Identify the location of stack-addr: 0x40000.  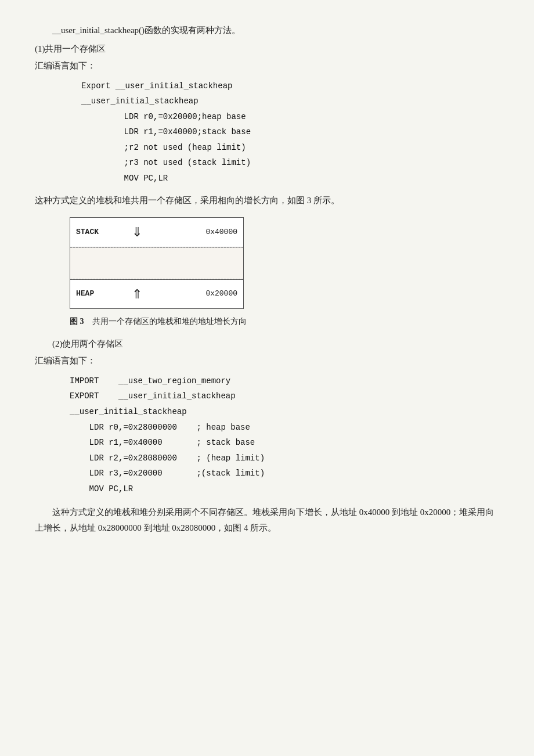
(197, 232).